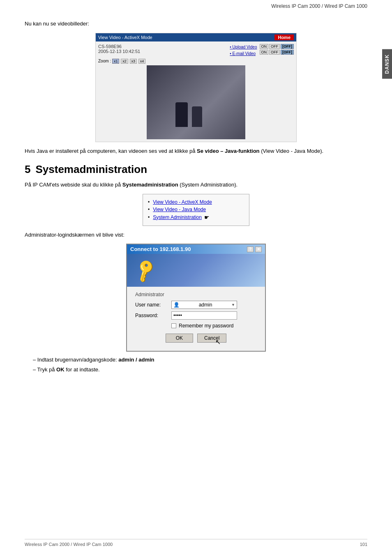 The image size is (392, 555). What do you see at coordinates (136, 360) in the screenshot?
I see `instr-bold-1: admin / admin` at bounding box center [136, 360].